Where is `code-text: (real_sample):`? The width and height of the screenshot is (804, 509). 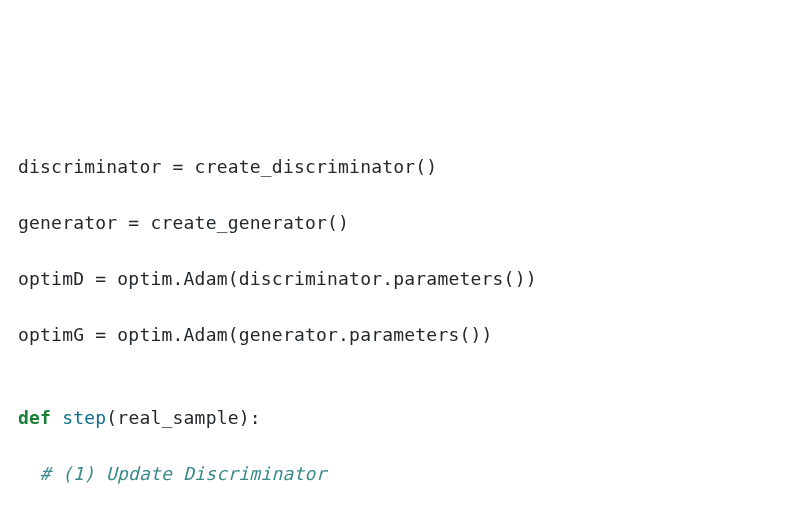
code-text: (real_sample): is located at coordinates (184, 418).